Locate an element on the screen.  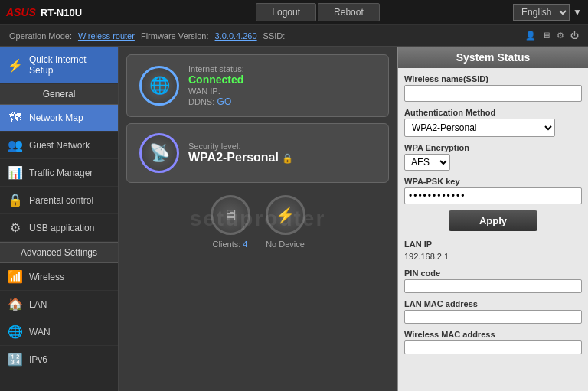
lang-area: English ▼ is located at coordinates (550, 12).